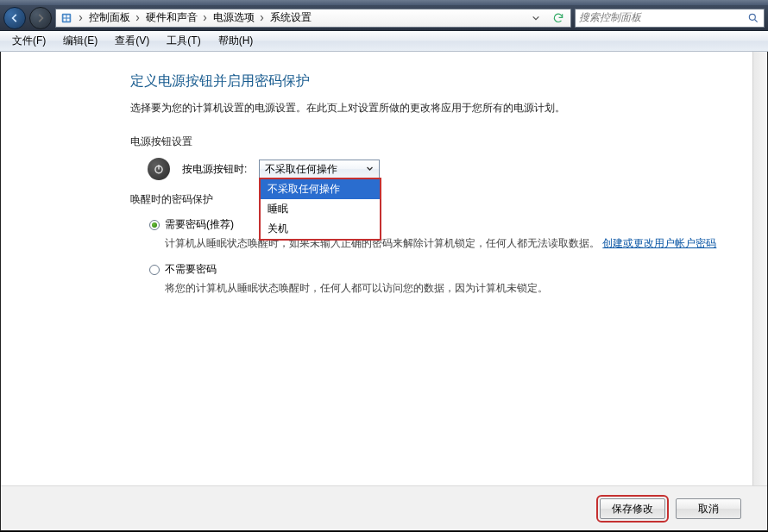 The height and width of the screenshot is (532, 768). What do you see at coordinates (15, 18) in the screenshot?
I see `back-button` at bounding box center [15, 18].